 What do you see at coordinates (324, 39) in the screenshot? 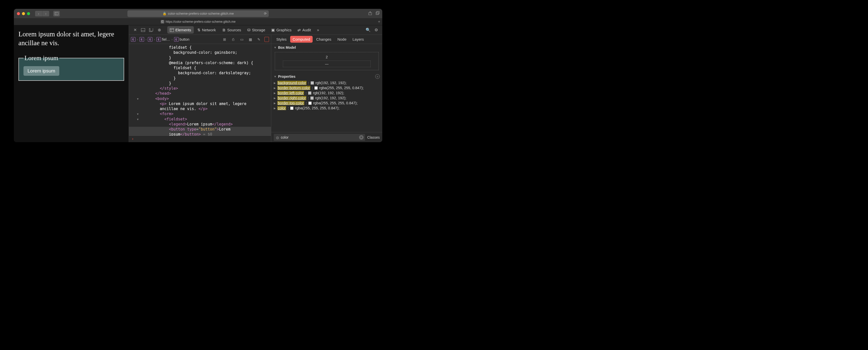
I see `tab-changes: Changes` at bounding box center [324, 39].